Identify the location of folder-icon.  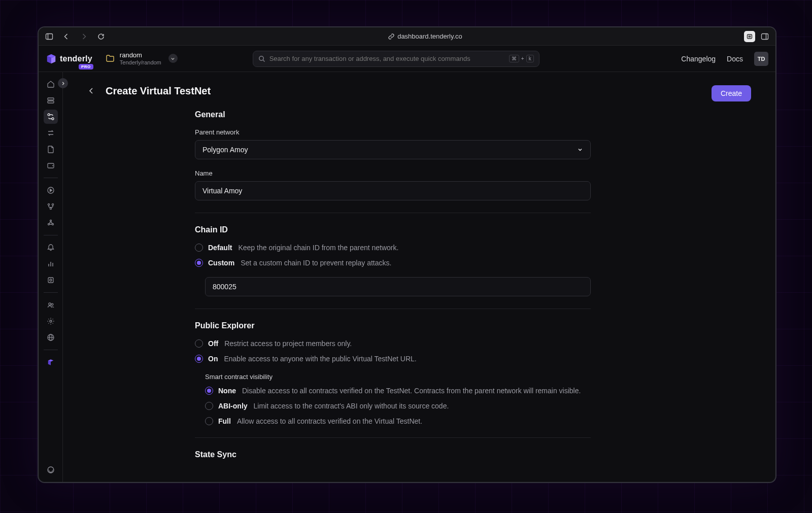
(110, 58).